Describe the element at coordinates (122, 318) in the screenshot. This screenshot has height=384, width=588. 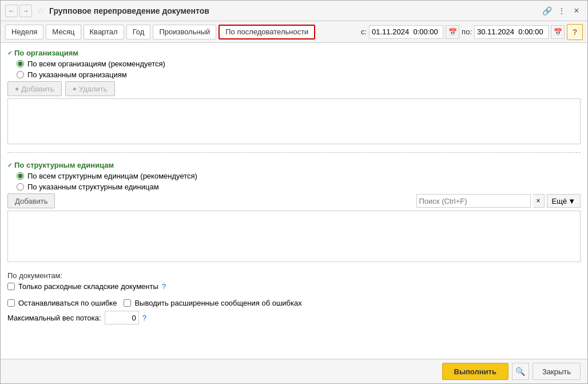
I see `max-weight-input` at that location.